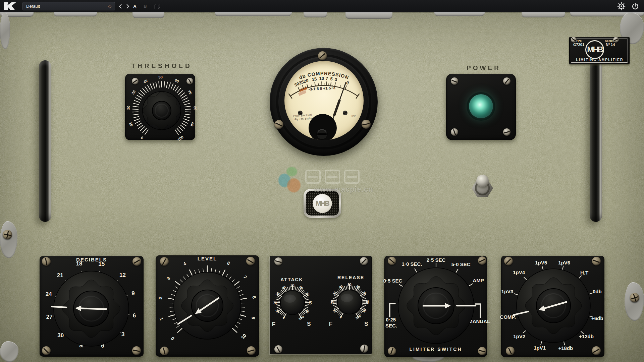  Describe the element at coordinates (507, 292) in the screenshot. I see `svg-text: 1pV3` at that location.